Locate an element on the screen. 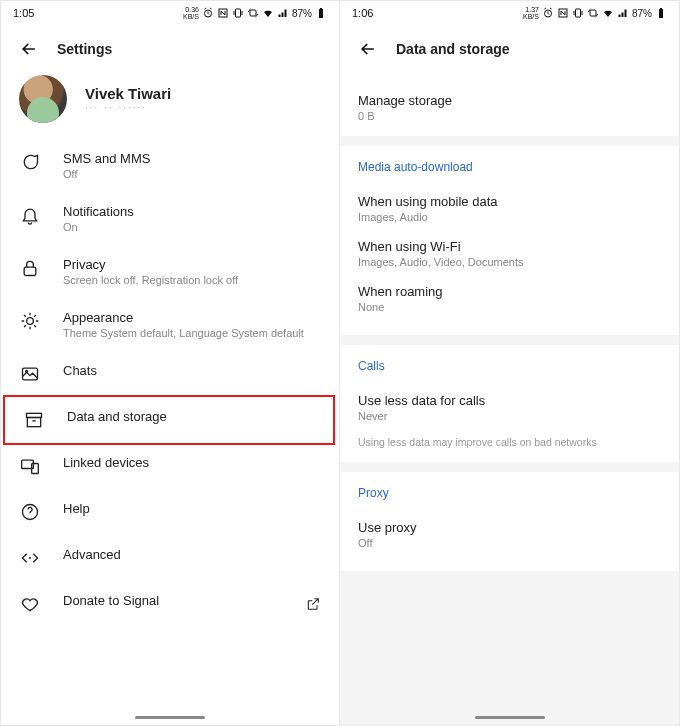  profile-subtitle: ··· ·· ······ is located at coordinates (128, 108).